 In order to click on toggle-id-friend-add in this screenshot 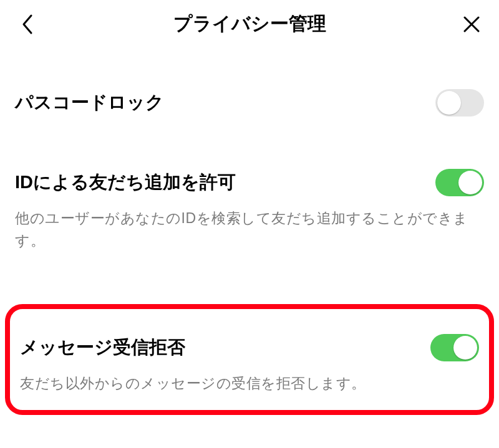, I will do `click(460, 183)`.